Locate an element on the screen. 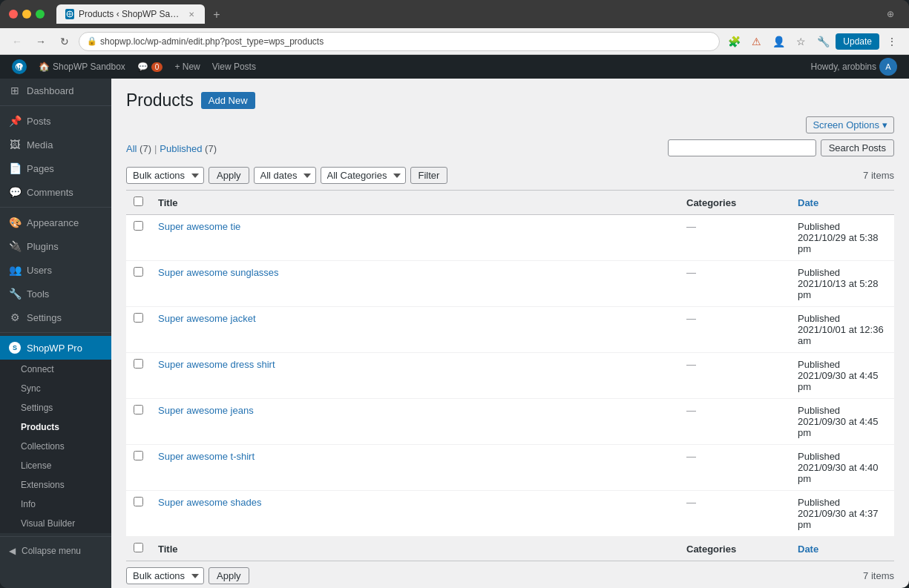 Image resolution: width=909 pixels, height=588 pixels. sidebar-item-media: 🖼 Media is located at coordinates (56, 145).